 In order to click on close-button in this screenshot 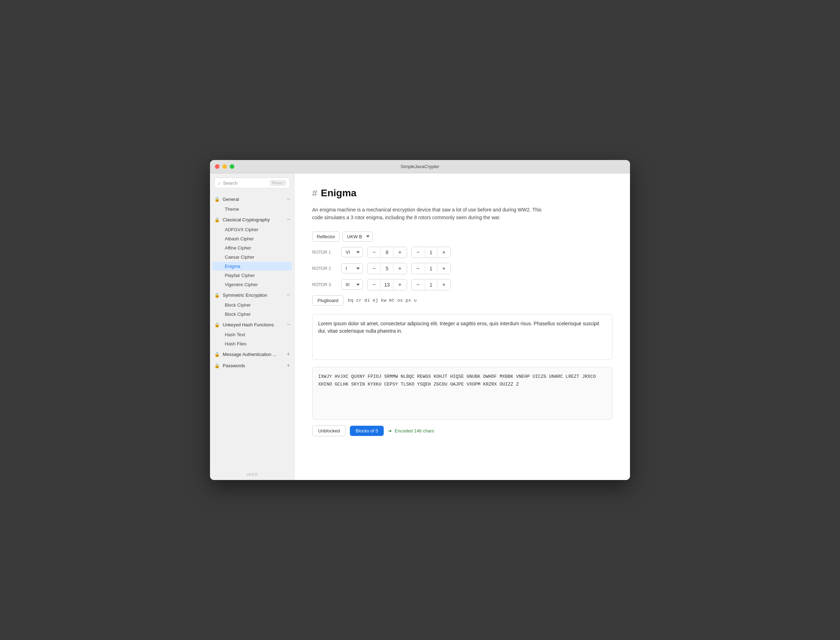, I will do `click(217, 166)`.